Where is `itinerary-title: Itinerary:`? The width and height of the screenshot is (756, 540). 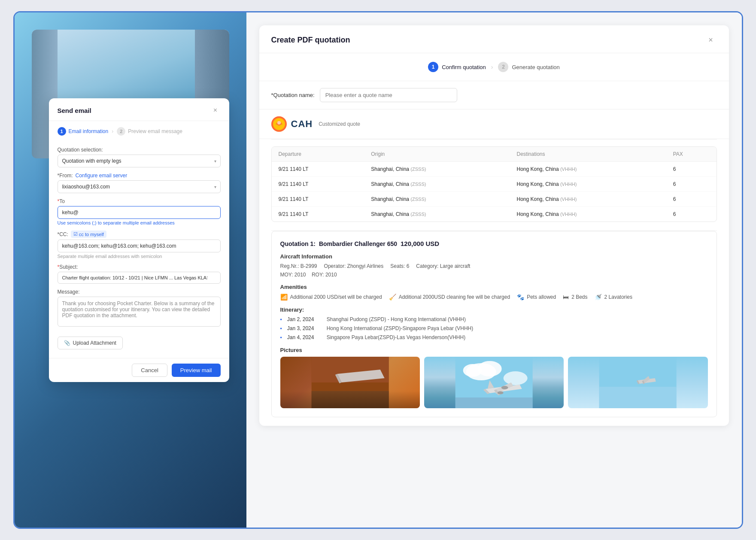 itinerary-title: Itinerary: is located at coordinates (494, 310).